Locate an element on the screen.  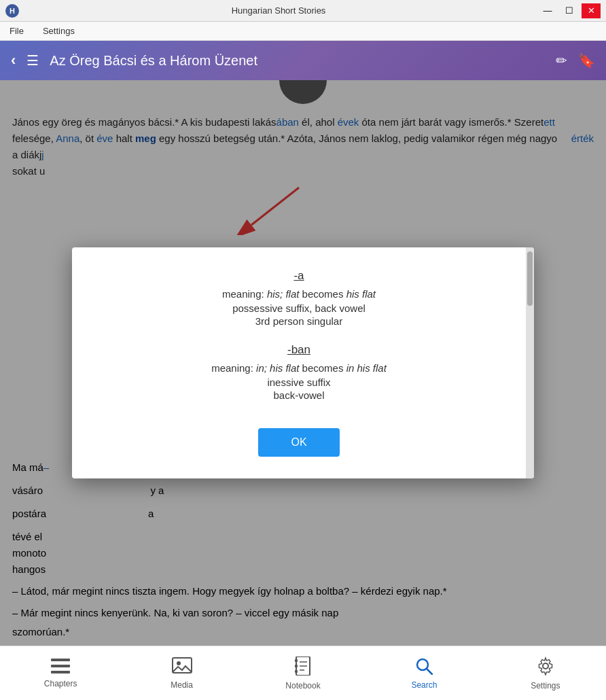
meaning-italic2: in his flat is located at coordinates (367, 368).